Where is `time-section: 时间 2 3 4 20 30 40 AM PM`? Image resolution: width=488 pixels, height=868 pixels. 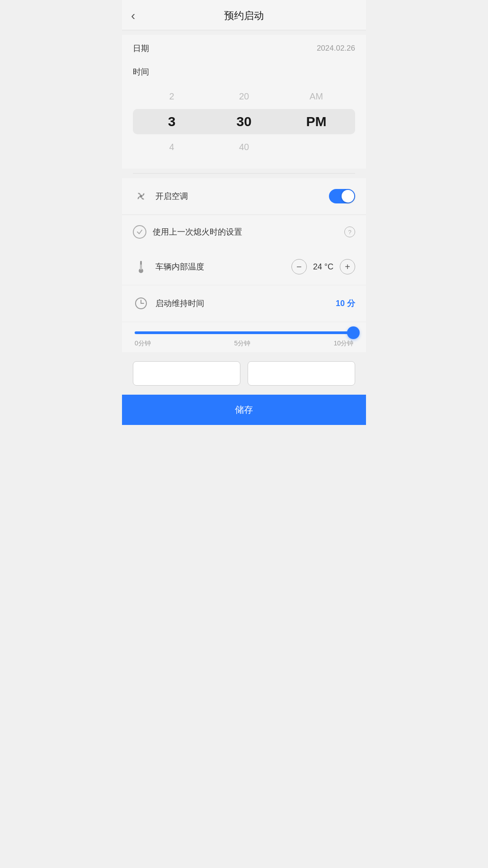 time-section: 时间 2 3 4 20 30 40 AM PM is located at coordinates (244, 115).